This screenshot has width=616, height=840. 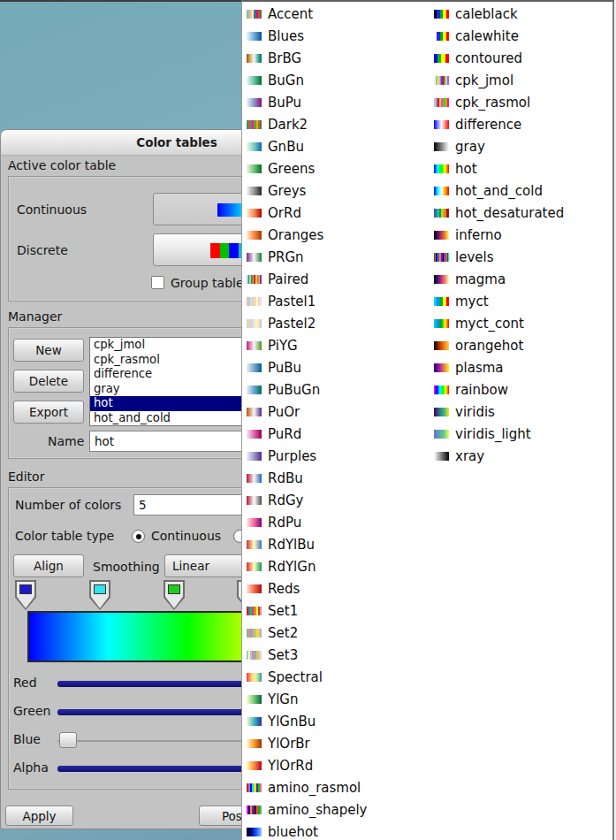 What do you see at coordinates (49, 381) in the screenshot?
I see `delete-button-label: Delete` at bounding box center [49, 381].